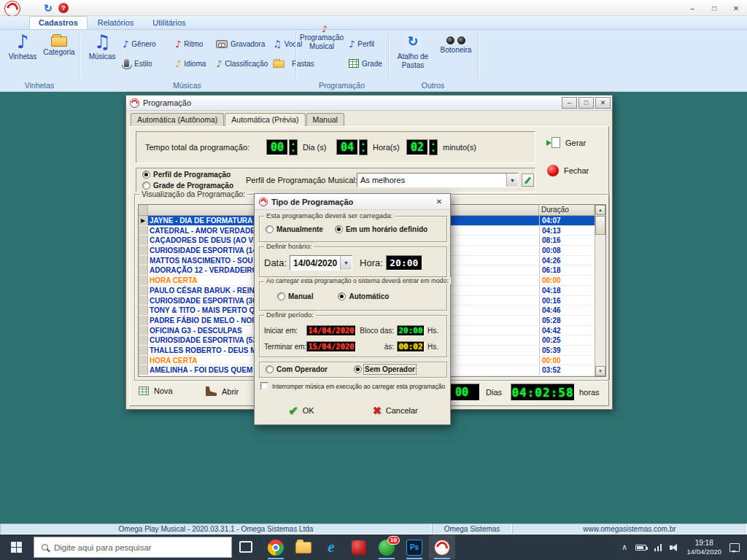  Describe the element at coordinates (241, 44) in the screenshot. I see `ribbon-gravadora-button: Gravadora` at that location.